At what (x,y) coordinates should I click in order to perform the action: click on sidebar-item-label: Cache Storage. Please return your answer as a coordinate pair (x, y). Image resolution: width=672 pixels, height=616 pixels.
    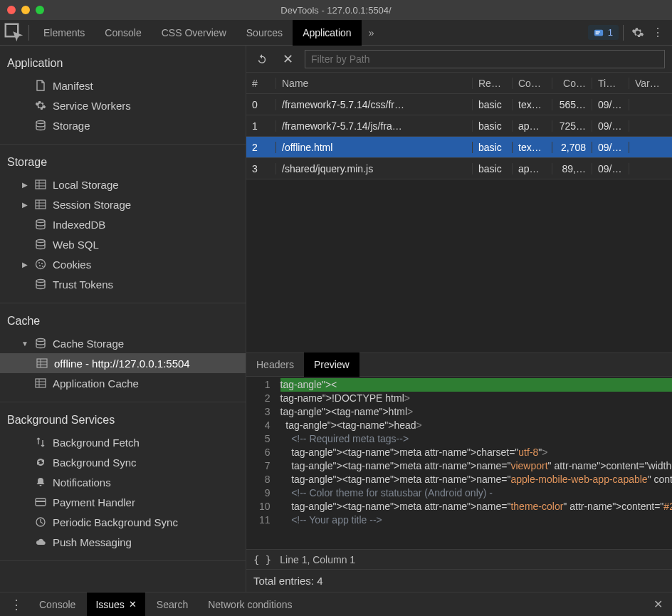
    Looking at the image, I should click on (88, 343).